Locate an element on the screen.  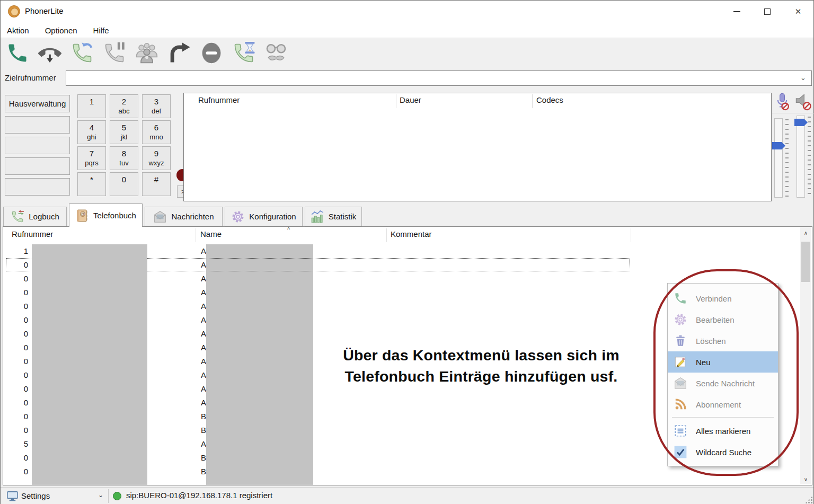
pb-col-kommentar: Kommentar is located at coordinates (411, 234).